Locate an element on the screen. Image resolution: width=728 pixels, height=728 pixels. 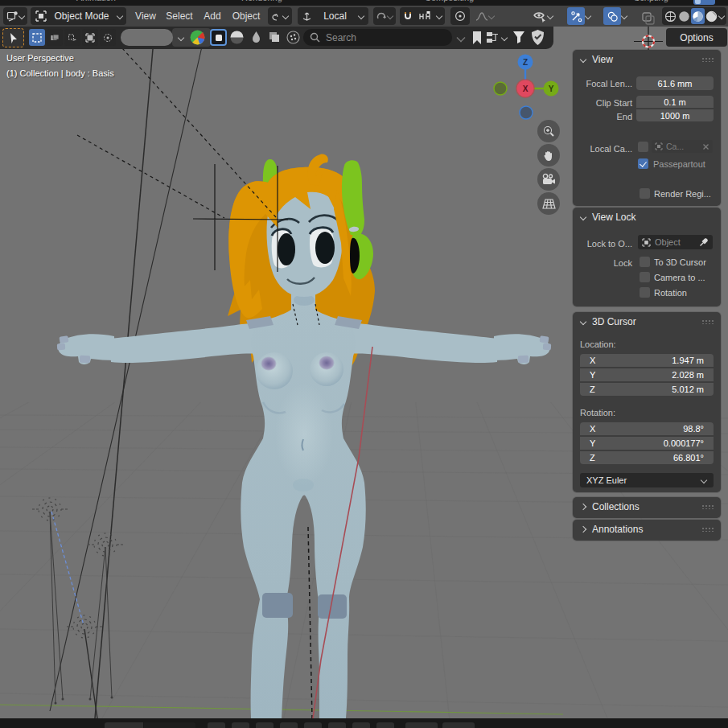
select-mode-box is located at coordinates (55, 37).